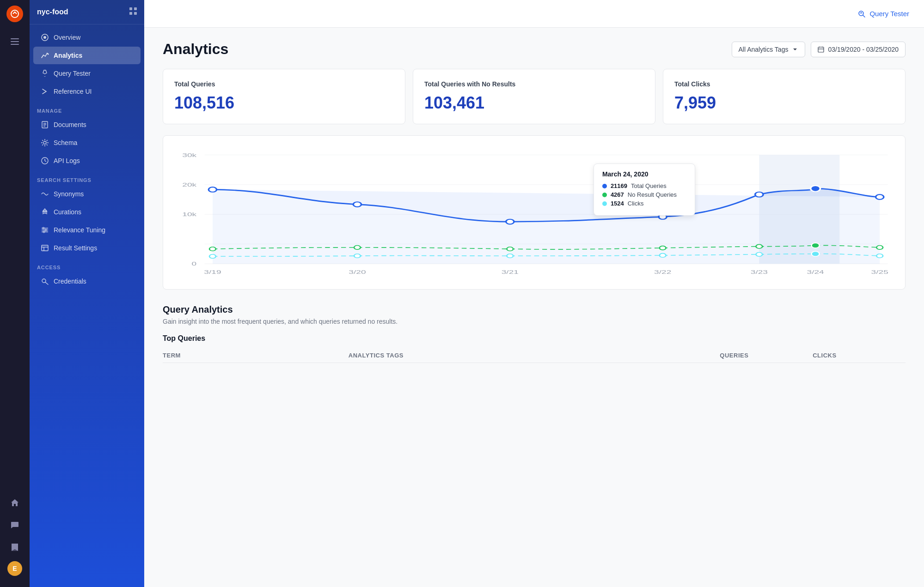 This screenshot has height=587, width=924. Describe the element at coordinates (87, 212) in the screenshot. I see `sidebar-item-curations: Curations` at that location.